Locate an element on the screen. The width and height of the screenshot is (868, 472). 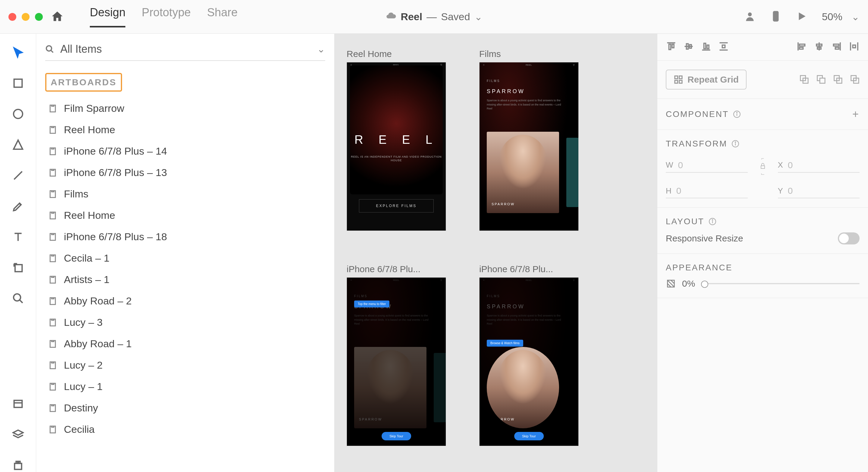
artboard-list-item: Lucy – 3 is located at coordinates (185, 322).